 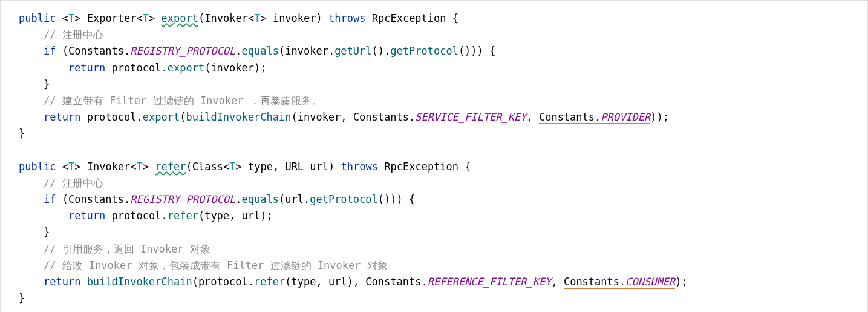 I want to click on param-name: url, so click(x=319, y=167).